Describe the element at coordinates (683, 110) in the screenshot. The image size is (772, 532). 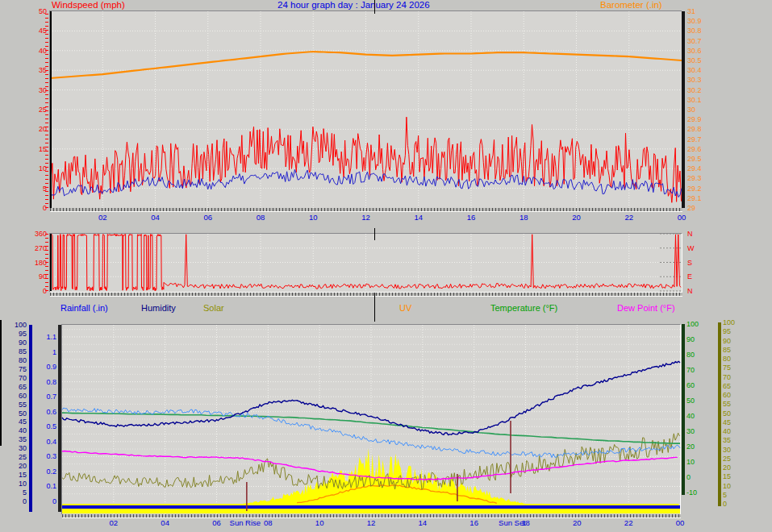
I see `barometer-axis-bar` at that location.